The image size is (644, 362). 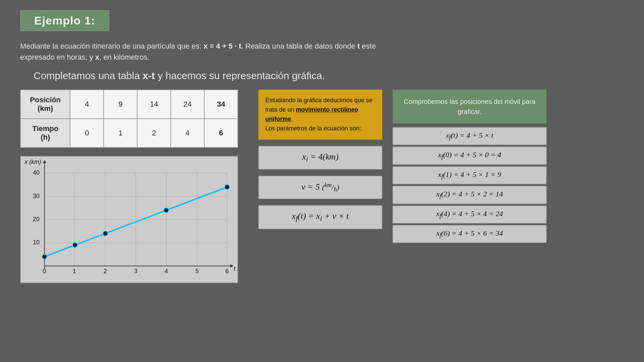 I want to click on svg-text: 20, so click(x=36, y=219).